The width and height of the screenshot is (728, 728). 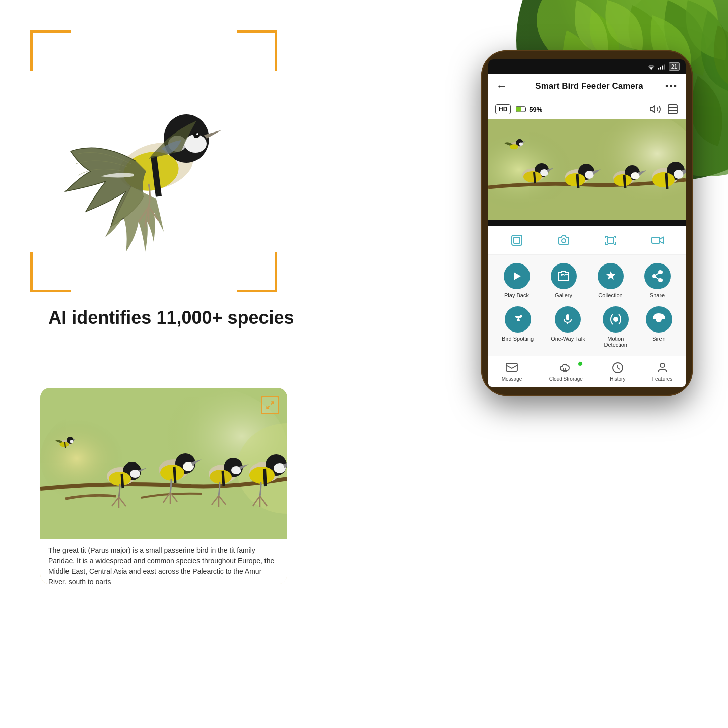 What do you see at coordinates (518, 319) in the screenshot?
I see `bird-spotting-circle` at bounding box center [518, 319].